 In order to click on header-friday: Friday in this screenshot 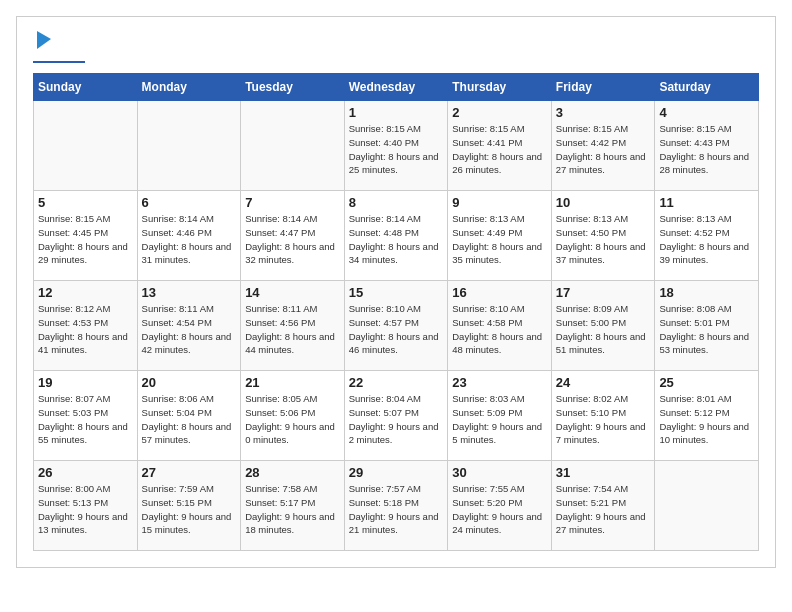, I will do `click(603, 88)`.